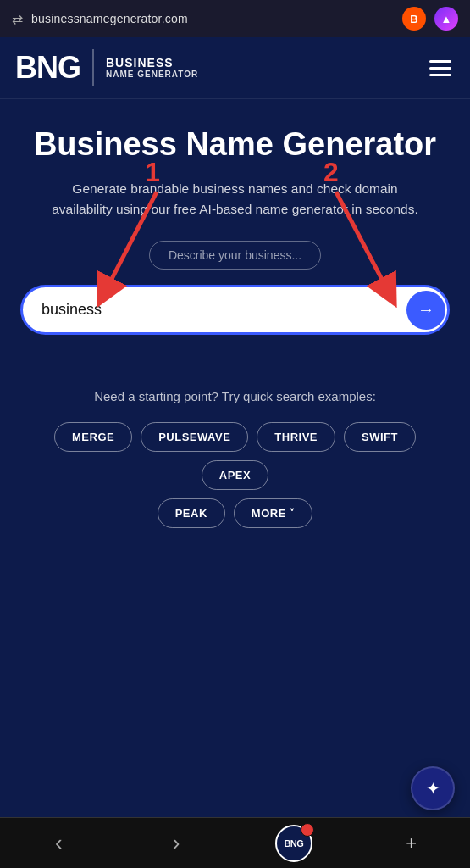 The image size is (470, 868). Describe the element at coordinates (235, 255) in the screenshot. I see `ai-placeholder-text: Describe your business...` at that location.